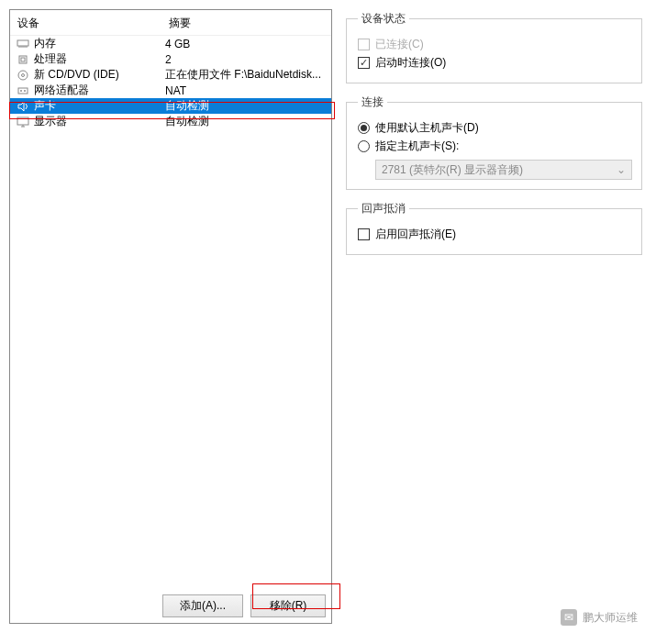 Image resolution: width=656 pixels, height=644 pixels. I want to click on watermark-text: 鹏大师运维, so click(610, 618).